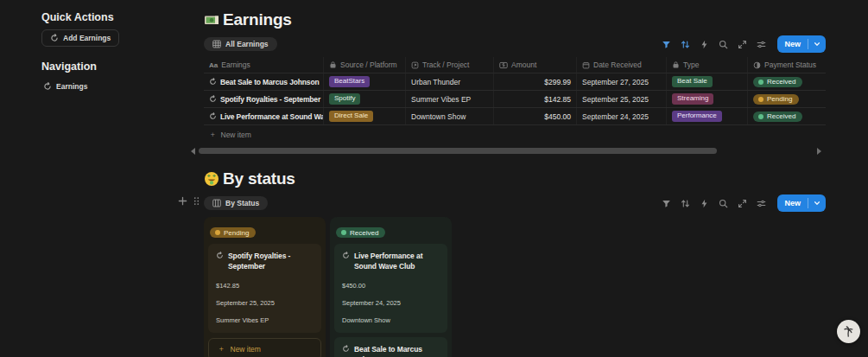 The height and width of the screenshot is (357, 868). What do you see at coordinates (535, 81) in the screenshot?
I see `amount-cell: $299.99` at bounding box center [535, 81].